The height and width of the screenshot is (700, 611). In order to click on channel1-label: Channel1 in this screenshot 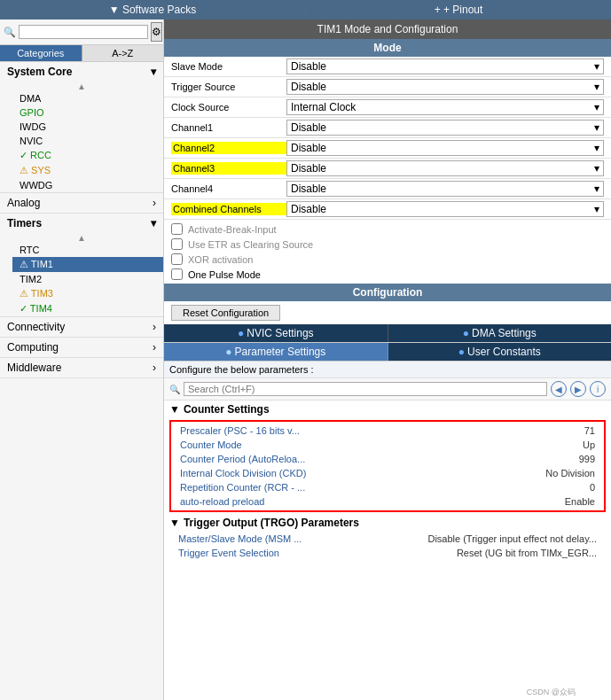, I will do `click(229, 128)`.